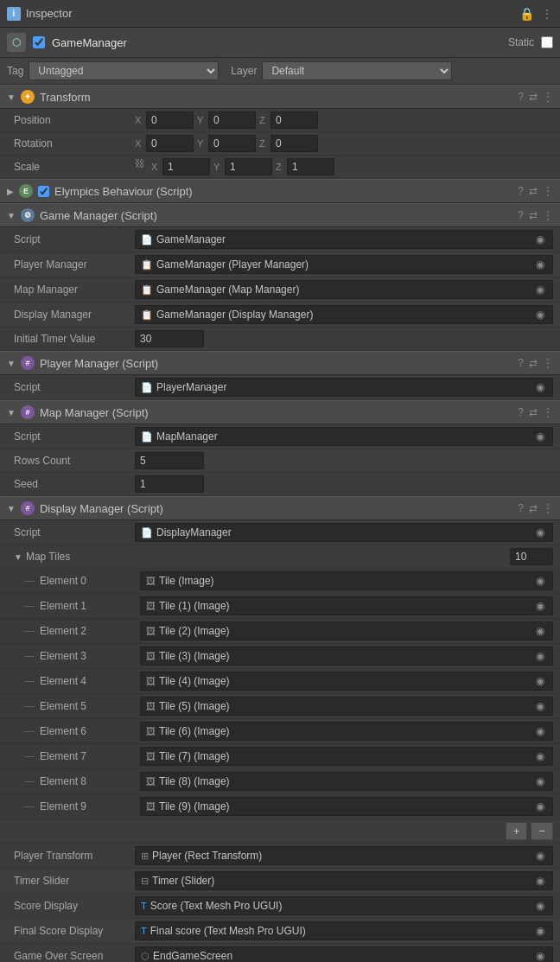  What do you see at coordinates (311, 167) in the screenshot?
I see `scale-z-input` at bounding box center [311, 167].